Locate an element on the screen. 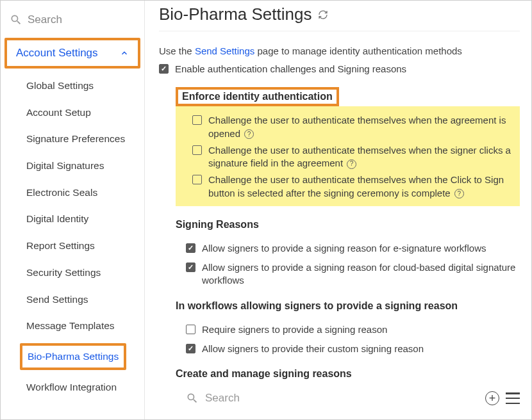  nav-group-label: Account Settings is located at coordinates (57, 53).